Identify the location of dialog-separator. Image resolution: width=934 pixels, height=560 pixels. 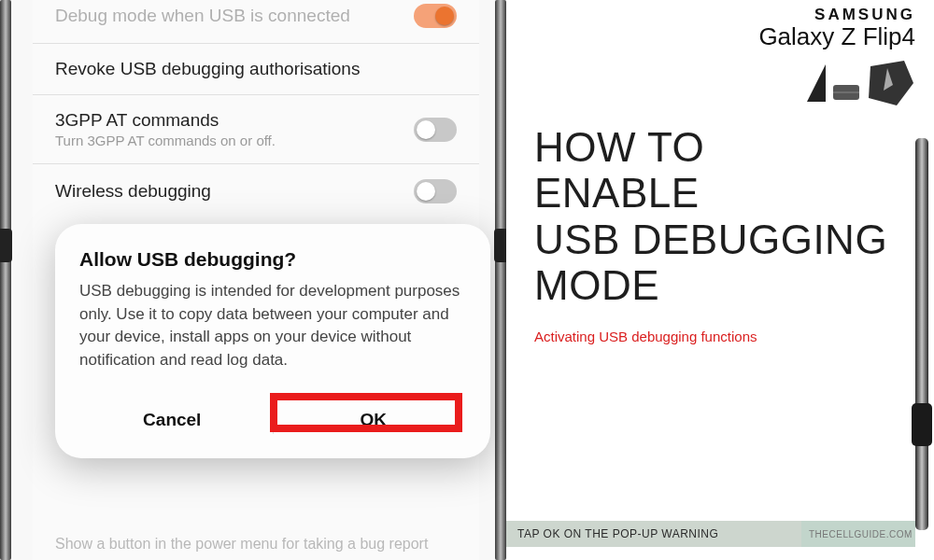
(273, 420).